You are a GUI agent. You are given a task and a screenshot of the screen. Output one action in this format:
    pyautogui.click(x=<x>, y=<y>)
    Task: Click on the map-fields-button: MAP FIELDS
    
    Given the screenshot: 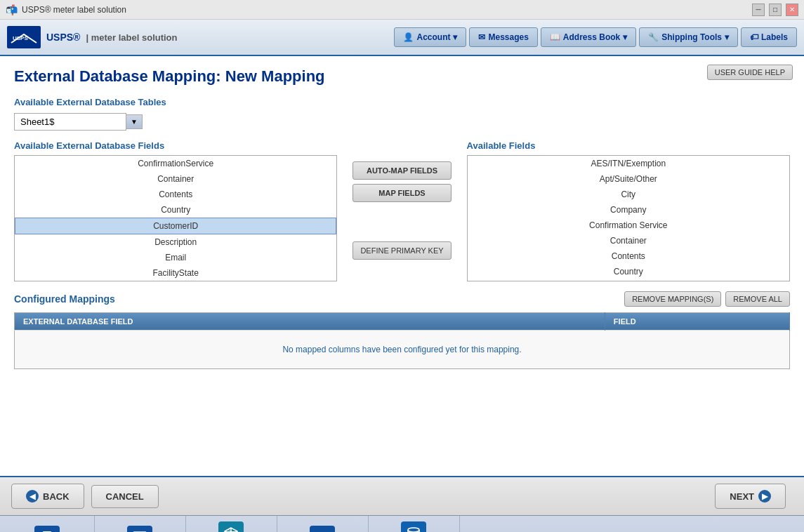 What is the action you would take?
    pyautogui.click(x=402, y=193)
    